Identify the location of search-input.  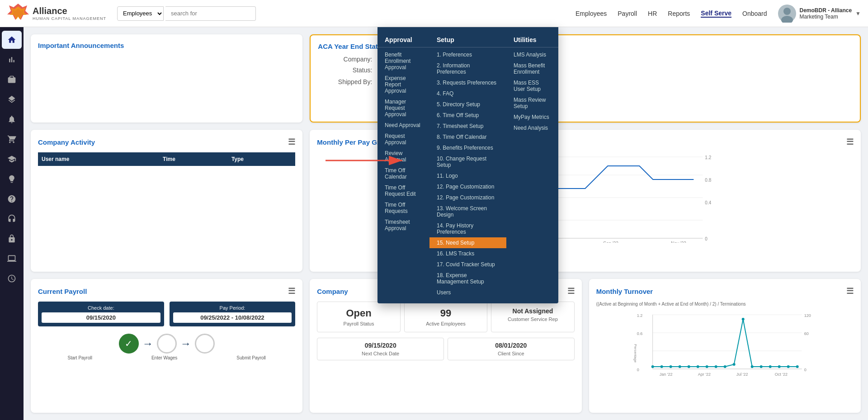
(211, 14).